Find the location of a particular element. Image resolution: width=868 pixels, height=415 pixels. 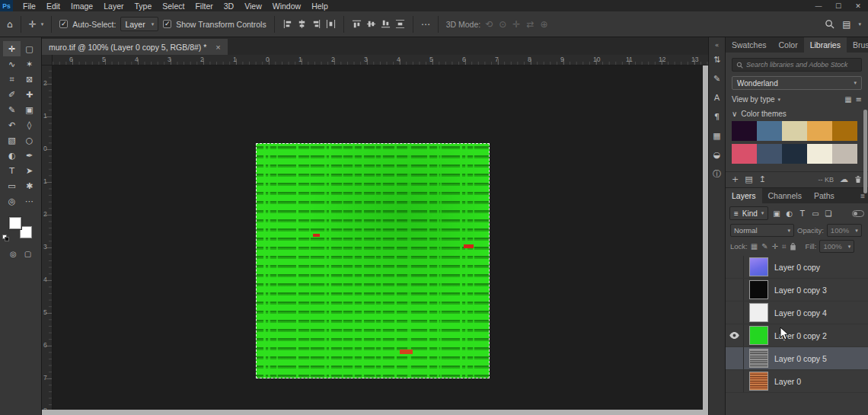

align-top-edges-icon is located at coordinates (356, 24).